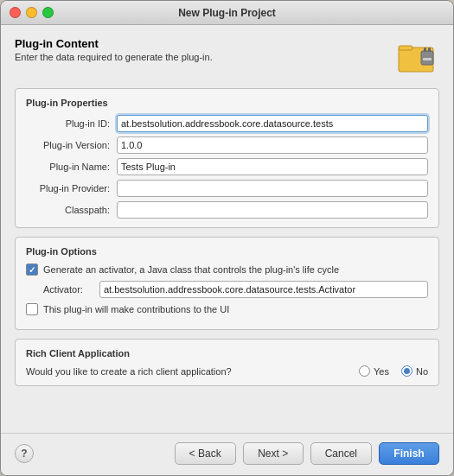  Describe the element at coordinates (227, 145) in the screenshot. I see `plugin-version-row: Plug-in Version:` at that location.